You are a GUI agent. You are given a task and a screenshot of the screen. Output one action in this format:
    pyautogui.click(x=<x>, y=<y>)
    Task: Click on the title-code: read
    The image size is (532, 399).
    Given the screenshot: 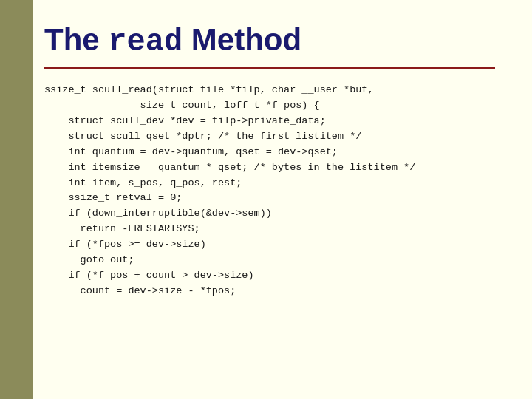 What is the action you would take?
    pyautogui.click(x=145, y=42)
    